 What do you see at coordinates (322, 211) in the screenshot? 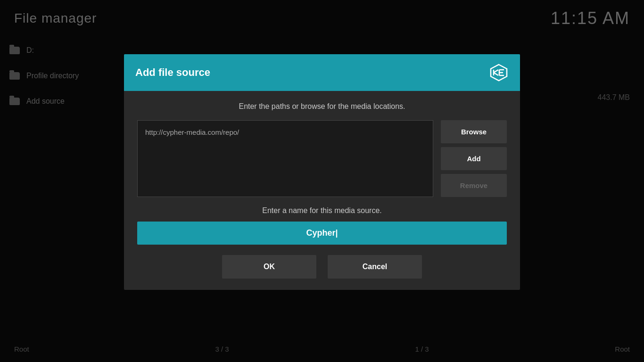
I see `name-instruction: Enter a name for this media source.` at bounding box center [322, 211].